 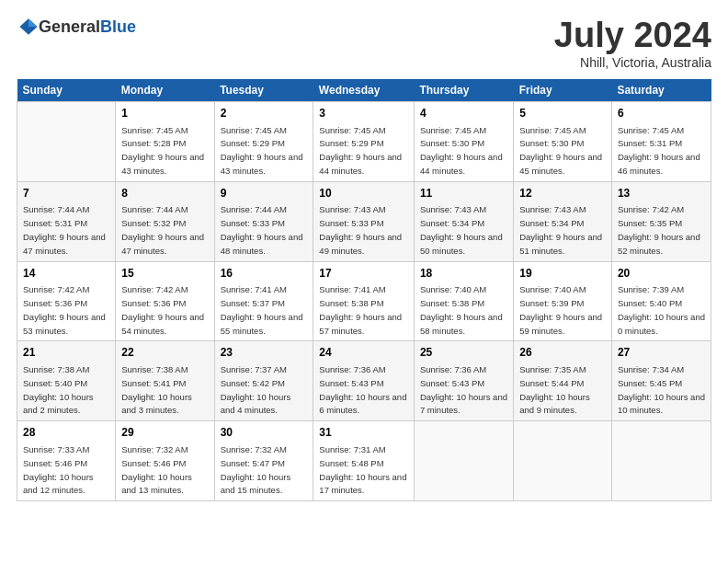 What do you see at coordinates (165, 381) in the screenshot?
I see `calendar-cell: 22 Sunrise: 7:38 AMSunset: 5:41 PMDaylig…` at bounding box center [165, 381].